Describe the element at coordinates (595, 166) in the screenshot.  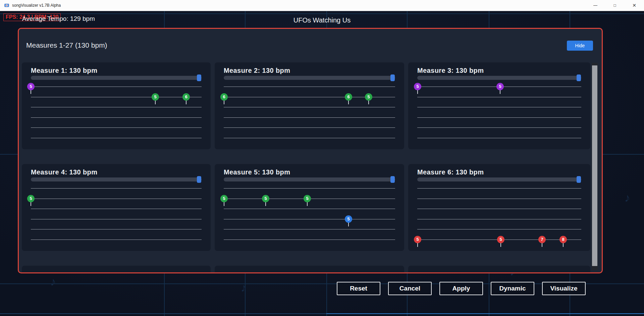
I see `scrollbar-thumb` at that location.